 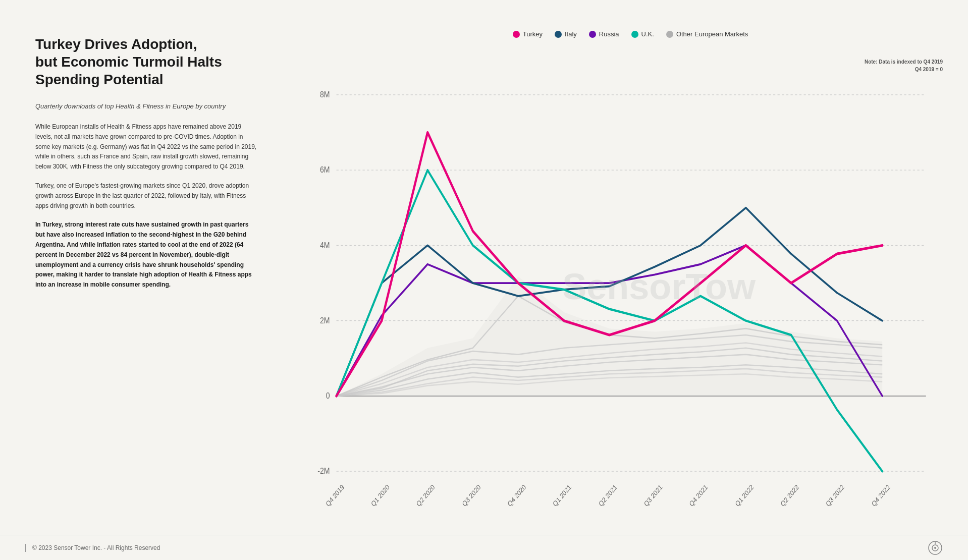 What do you see at coordinates (324, 471) in the screenshot?
I see `svg-text: -2M` at bounding box center [324, 471].